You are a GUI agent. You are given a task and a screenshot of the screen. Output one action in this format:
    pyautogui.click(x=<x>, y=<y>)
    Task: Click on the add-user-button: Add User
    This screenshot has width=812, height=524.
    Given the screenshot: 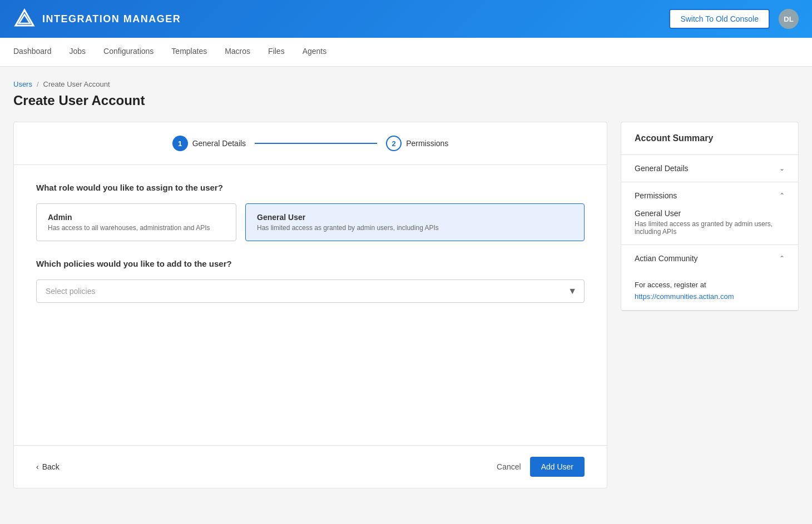 What is the action you would take?
    pyautogui.click(x=557, y=467)
    